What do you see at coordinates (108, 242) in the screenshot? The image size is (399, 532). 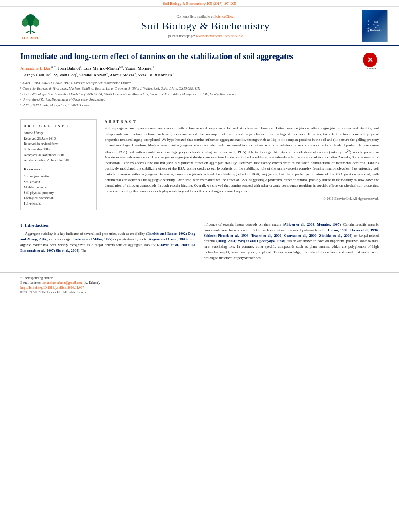 I see `intro-para-1: Aggregate stability is a key indicator o…` at bounding box center [108, 242].